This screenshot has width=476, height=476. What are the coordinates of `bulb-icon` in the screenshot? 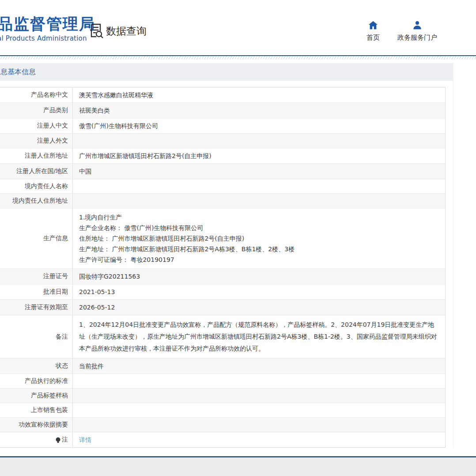 It's located at (58, 440).